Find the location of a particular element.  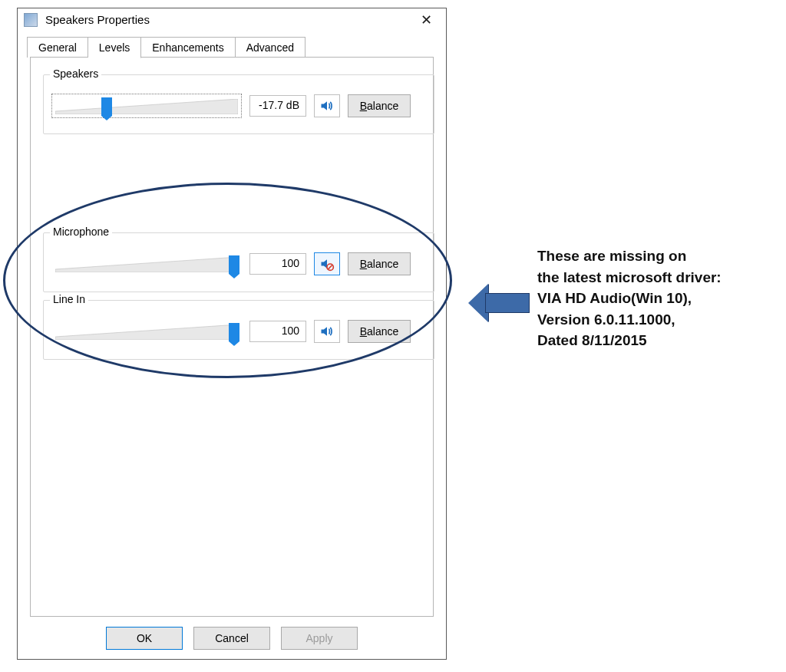

line-in-slider is located at coordinates (147, 331).